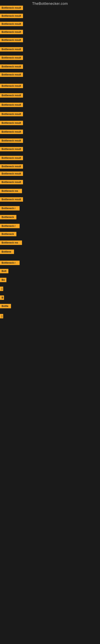 The image size is (100, 644). What do you see at coordinates (5, 306) in the screenshot?
I see `bottleneck-item: Bottle` at bounding box center [5, 306].